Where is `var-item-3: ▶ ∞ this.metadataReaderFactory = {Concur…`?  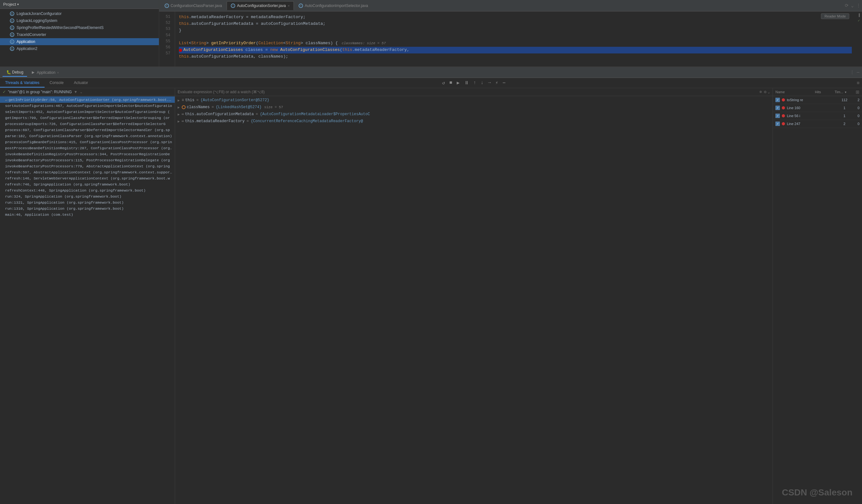
var-item-3: ▶ ∞ this.metadataReaderFactory = {Concur… is located at coordinates (474, 121).